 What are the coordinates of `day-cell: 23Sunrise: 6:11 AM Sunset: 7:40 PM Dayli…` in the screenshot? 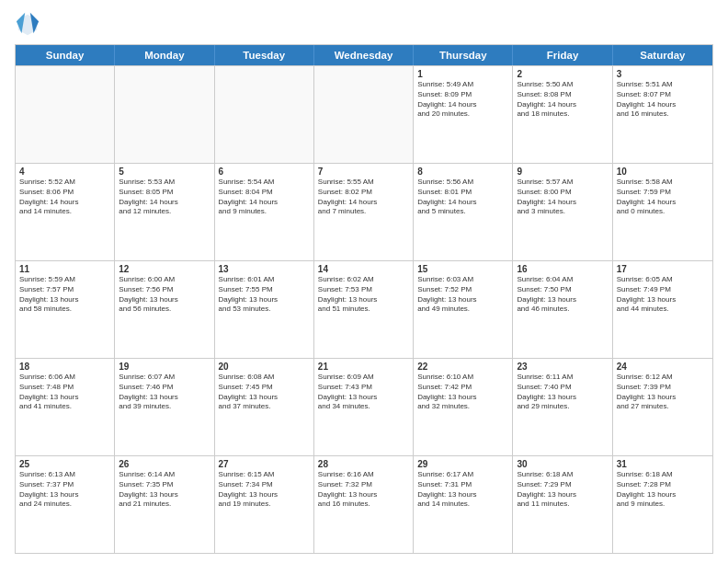 It's located at (563, 407).